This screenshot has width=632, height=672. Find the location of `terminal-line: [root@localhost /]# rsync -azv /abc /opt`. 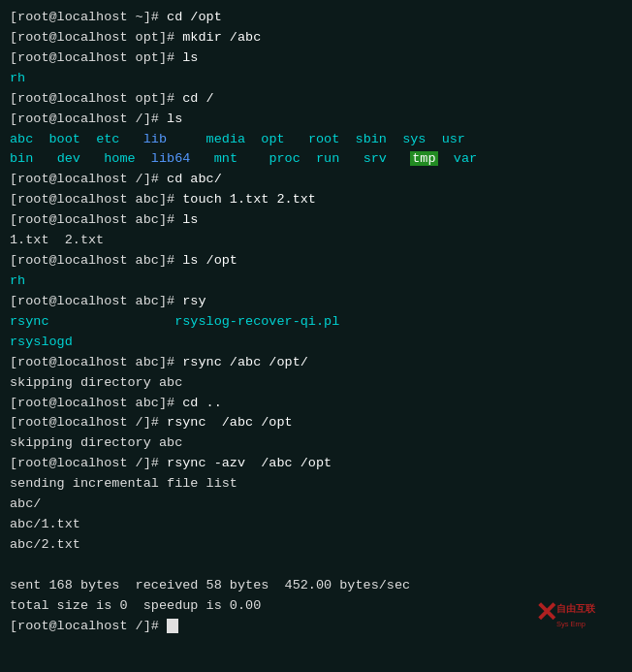

terminal-line: [root@localhost /]# rsync -azv /abc /opt is located at coordinates (316, 464).